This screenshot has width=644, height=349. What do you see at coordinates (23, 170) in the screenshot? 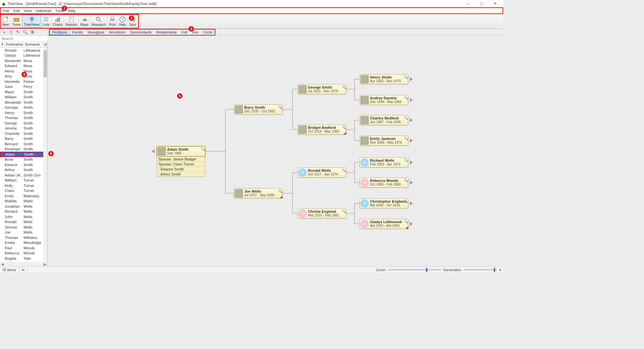
I see `list-item: ArthurSmith` at bounding box center [23, 170].